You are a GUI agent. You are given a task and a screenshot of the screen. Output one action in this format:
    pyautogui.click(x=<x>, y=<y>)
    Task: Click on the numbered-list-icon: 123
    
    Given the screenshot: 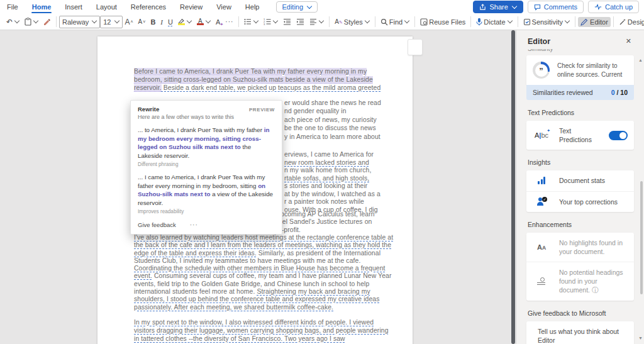 What is the action you would take?
    pyautogui.click(x=267, y=21)
    